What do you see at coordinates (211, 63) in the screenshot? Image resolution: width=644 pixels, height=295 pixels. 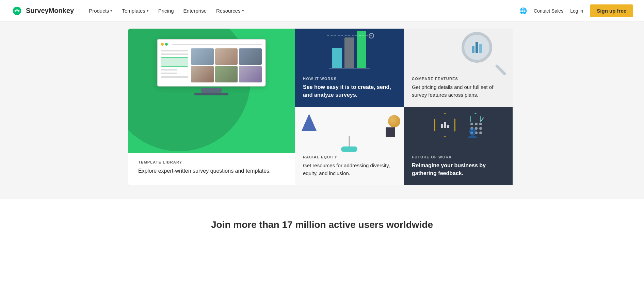 I see `monitor-screen` at bounding box center [211, 63].